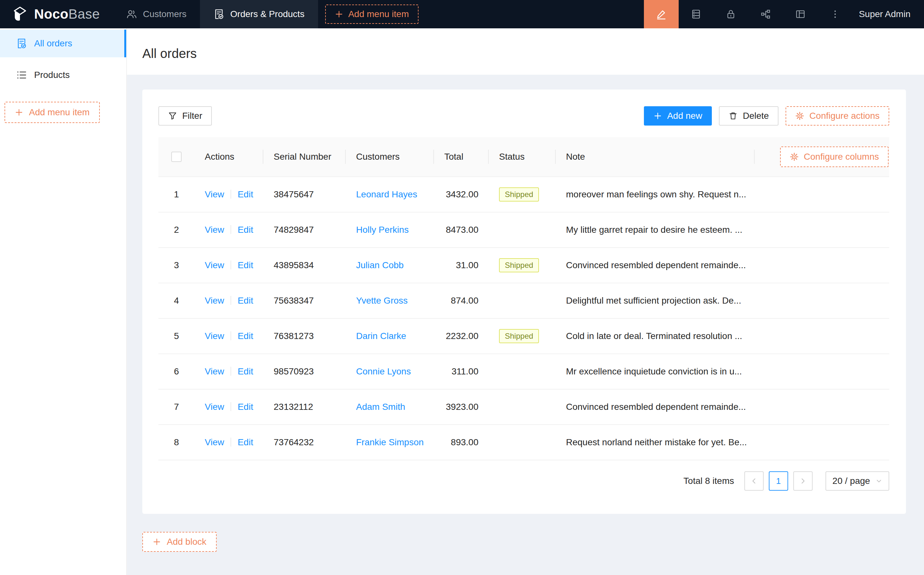 The height and width of the screenshot is (575, 924). I want to click on customer-link: Julian Cobb, so click(380, 265).